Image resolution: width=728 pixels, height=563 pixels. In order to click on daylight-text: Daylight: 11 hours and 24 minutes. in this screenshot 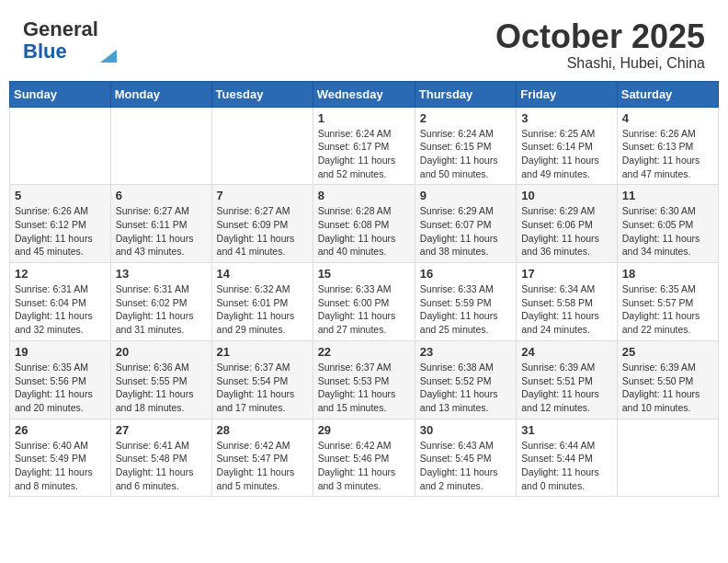, I will do `click(566, 322)`.